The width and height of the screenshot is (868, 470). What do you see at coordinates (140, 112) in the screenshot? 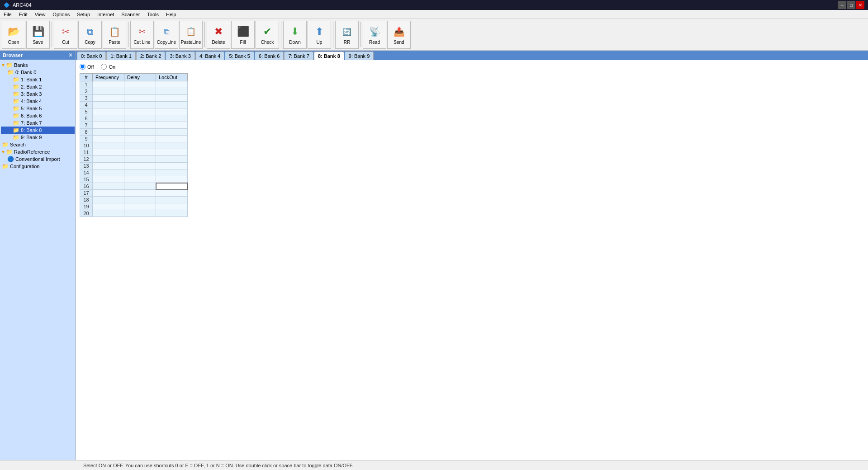
I see `cell-5-delay` at bounding box center [140, 112].